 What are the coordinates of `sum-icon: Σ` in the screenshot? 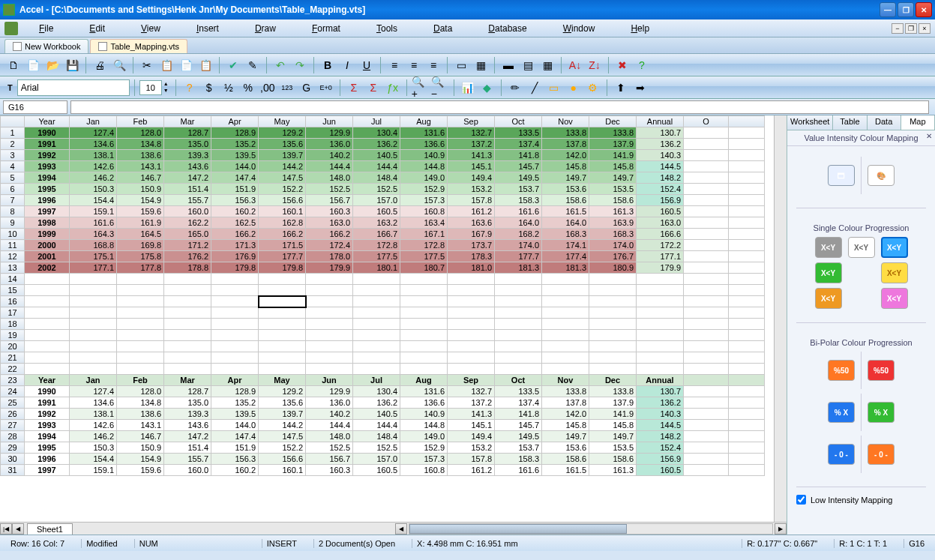 It's located at (354, 88).